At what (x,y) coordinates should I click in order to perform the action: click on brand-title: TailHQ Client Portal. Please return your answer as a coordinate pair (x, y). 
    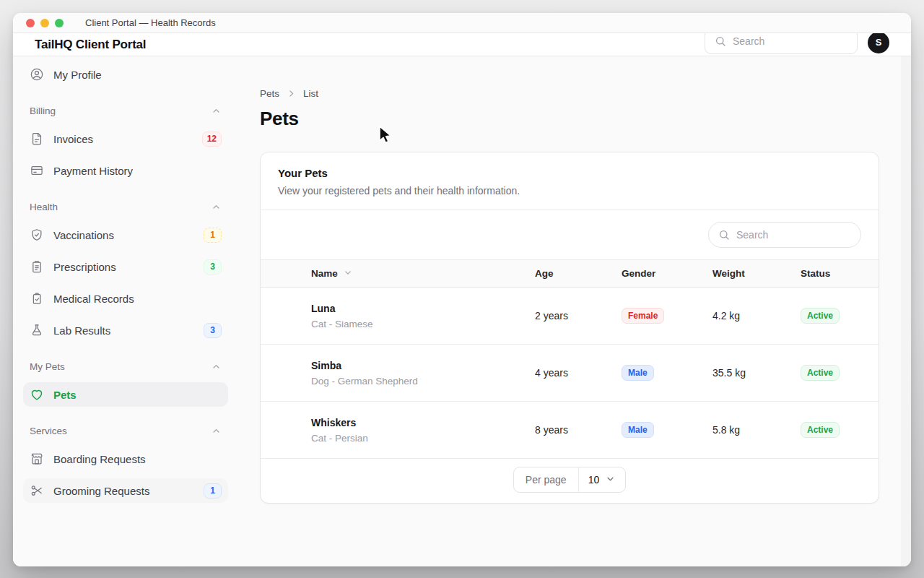
    Looking at the image, I should click on (90, 45).